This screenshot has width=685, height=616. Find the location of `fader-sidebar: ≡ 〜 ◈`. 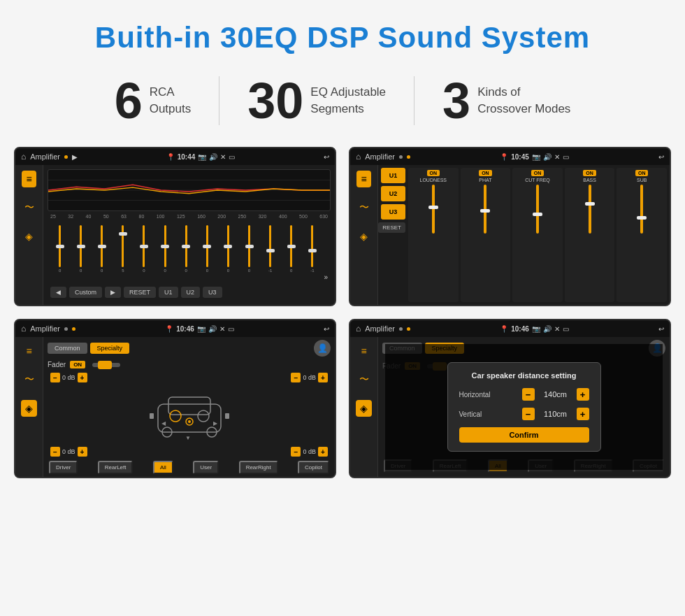

fader-sidebar: ≡ 〜 ◈ is located at coordinates (29, 407).